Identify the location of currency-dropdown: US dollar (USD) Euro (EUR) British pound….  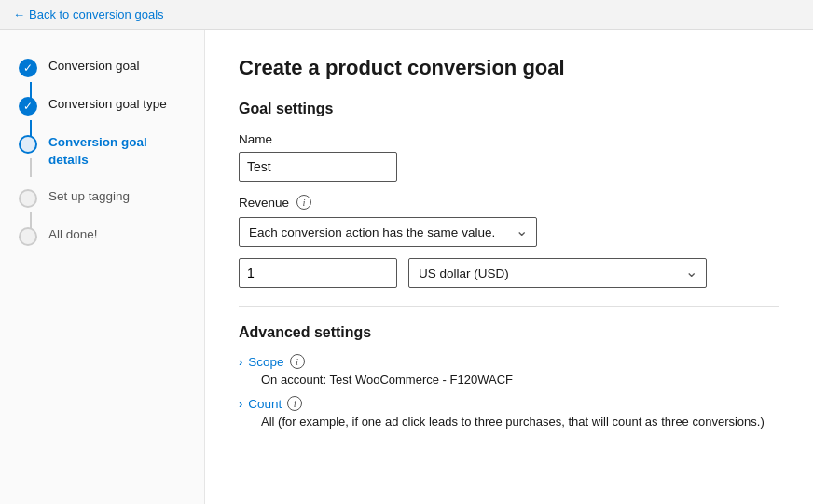
(558, 273).